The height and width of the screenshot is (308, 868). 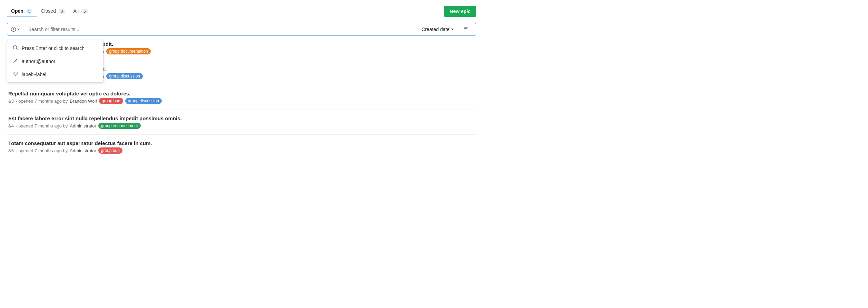 What do you see at coordinates (241, 119) in the screenshot?
I see `epic-title: Est facere labore error sint nulla repel…` at bounding box center [241, 119].